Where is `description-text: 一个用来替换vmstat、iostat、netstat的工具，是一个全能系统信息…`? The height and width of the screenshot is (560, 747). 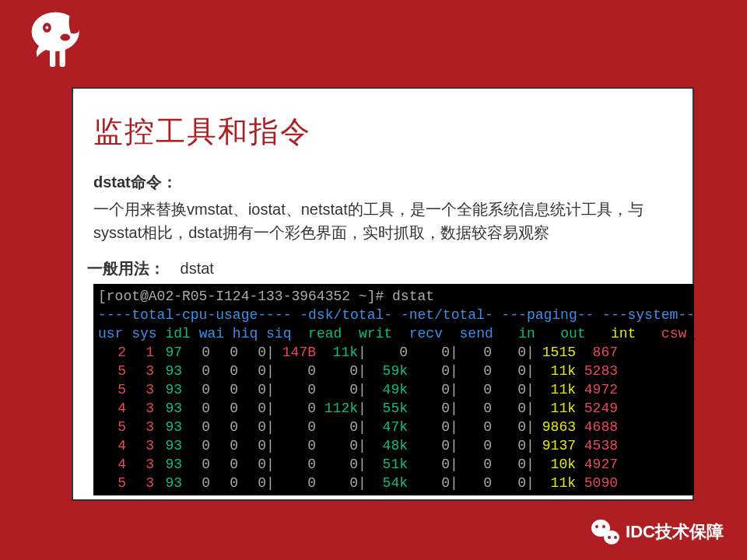 description-text: 一个用来替换vmstat、iostat、netstat的工具，是一个全能系统信息… is located at coordinates (383, 221).